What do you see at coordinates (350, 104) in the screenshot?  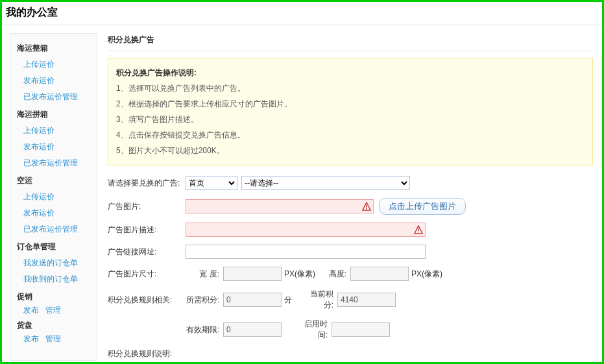 I see `instruction-step-2: 2、根据选择的广告要求上传相应尺寸的广告图片。` at bounding box center [350, 104].